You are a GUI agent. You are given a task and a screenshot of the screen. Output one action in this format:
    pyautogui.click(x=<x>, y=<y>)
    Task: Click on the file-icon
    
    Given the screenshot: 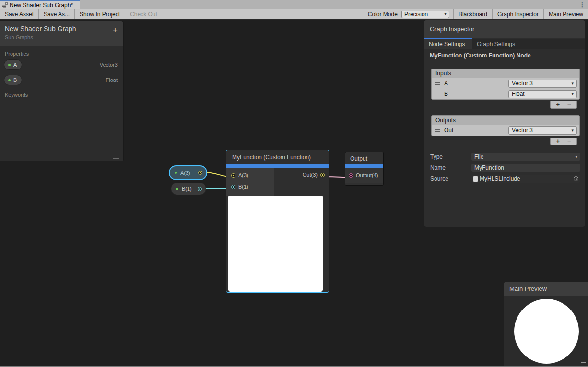 What is the action you would take?
    pyautogui.click(x=476, y=179)
    